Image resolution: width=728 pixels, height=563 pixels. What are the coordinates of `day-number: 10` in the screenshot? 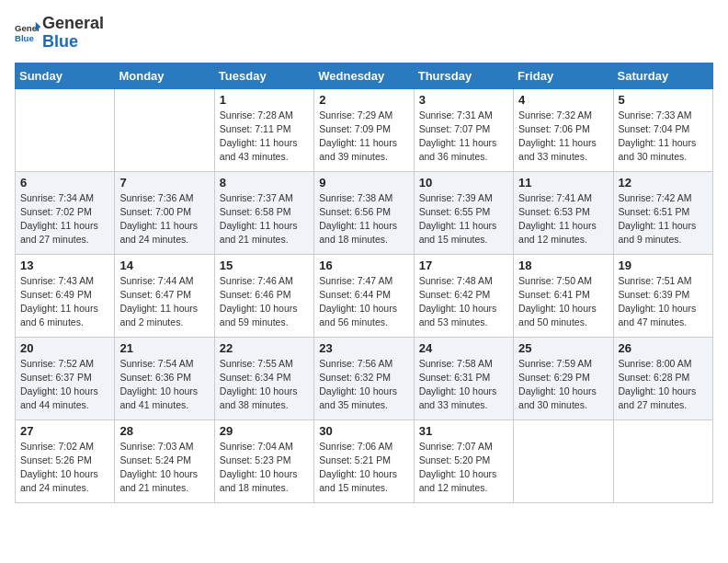 It's located at (463, 182).